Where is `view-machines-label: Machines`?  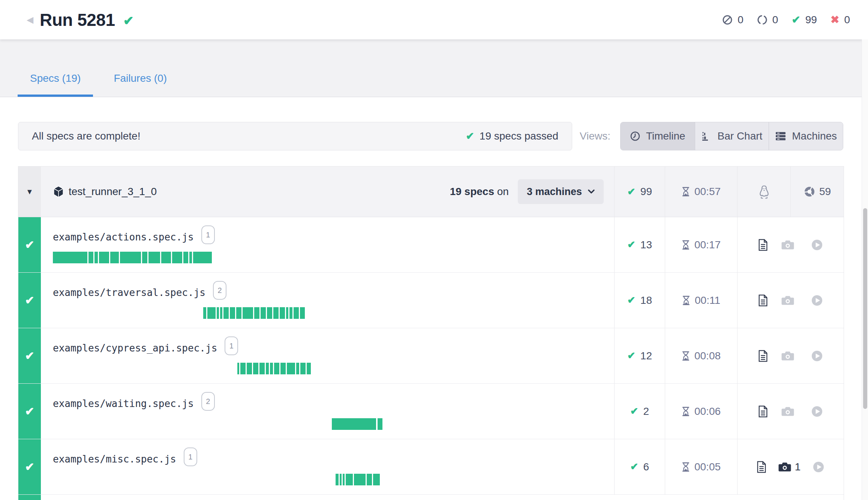 view-machines-label: Machines is located at coordinates (814, 136).